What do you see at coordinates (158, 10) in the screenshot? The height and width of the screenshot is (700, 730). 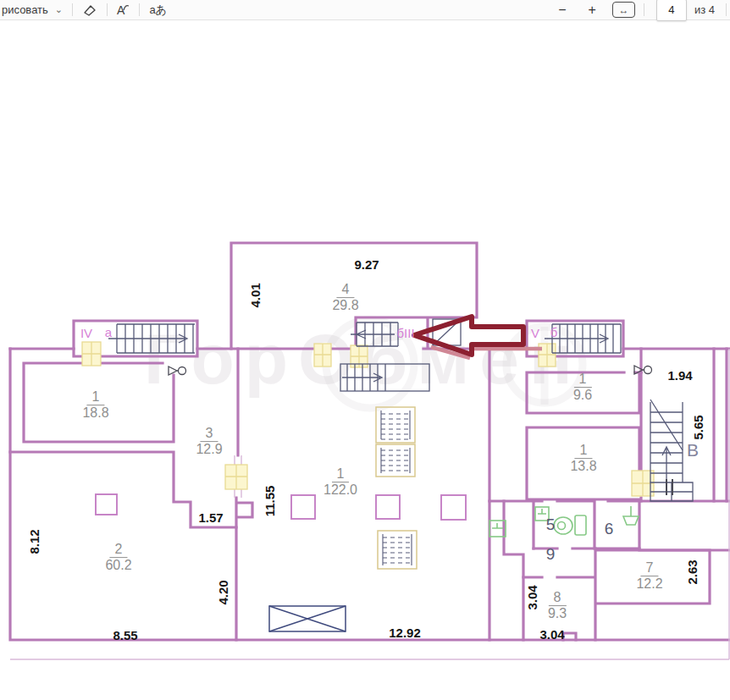 I see `read-aloud-icon: аあ` at bounding box center [158, 10].